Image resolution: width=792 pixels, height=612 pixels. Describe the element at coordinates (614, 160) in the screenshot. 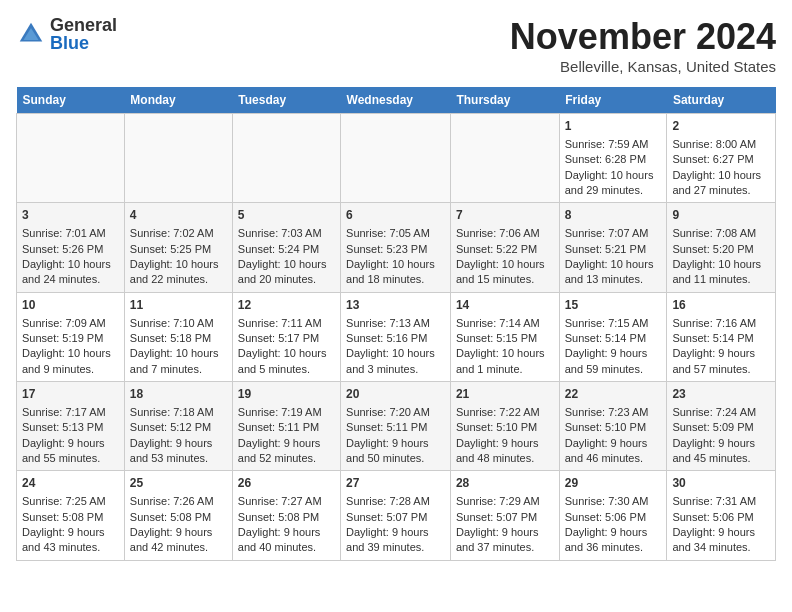

I see `day-info: Sunset: 6:28 PM` at that location.